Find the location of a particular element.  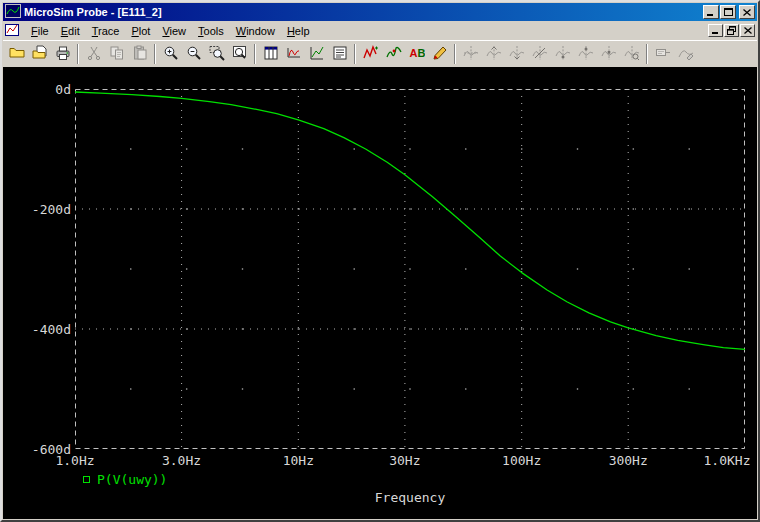

cursor-min-icon is located at coordinates (563, 54).